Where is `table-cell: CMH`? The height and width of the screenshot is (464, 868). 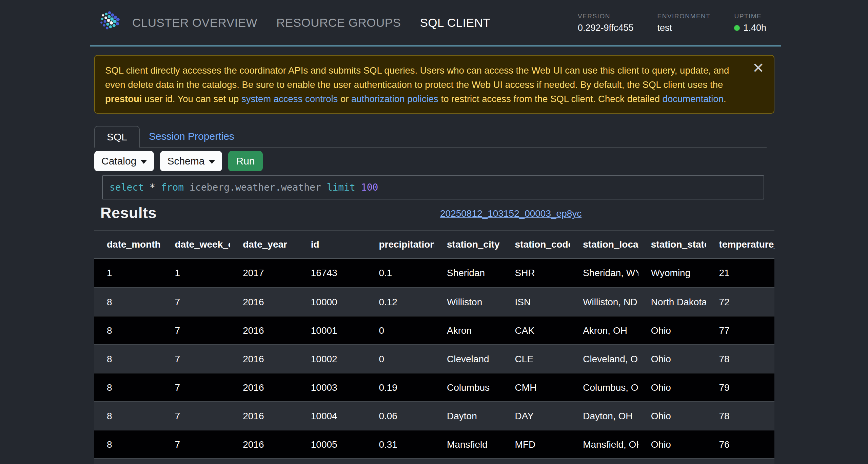
table-cell: CMH is located at coordinates (536, 387).